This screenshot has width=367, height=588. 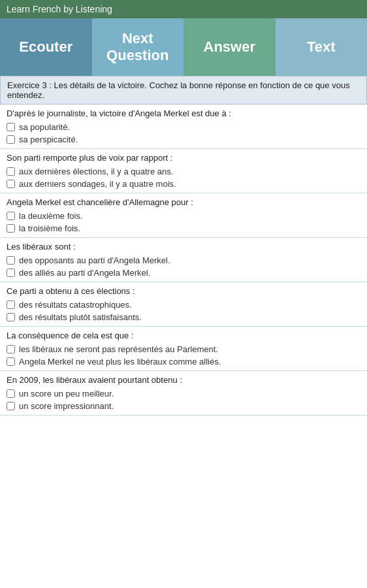 I want to click on top-bar-label: Learn French by Listening, so click(x=59, y=9).